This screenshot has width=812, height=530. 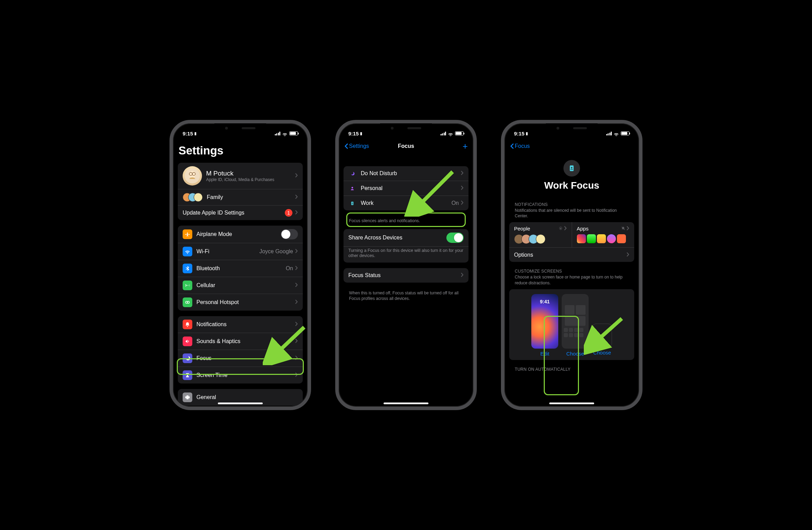 What do you see at coordinates (246, 302) in the screenshot?
I see `hotspot-label: Personal Hotspot` at bounding box center [246, 302].